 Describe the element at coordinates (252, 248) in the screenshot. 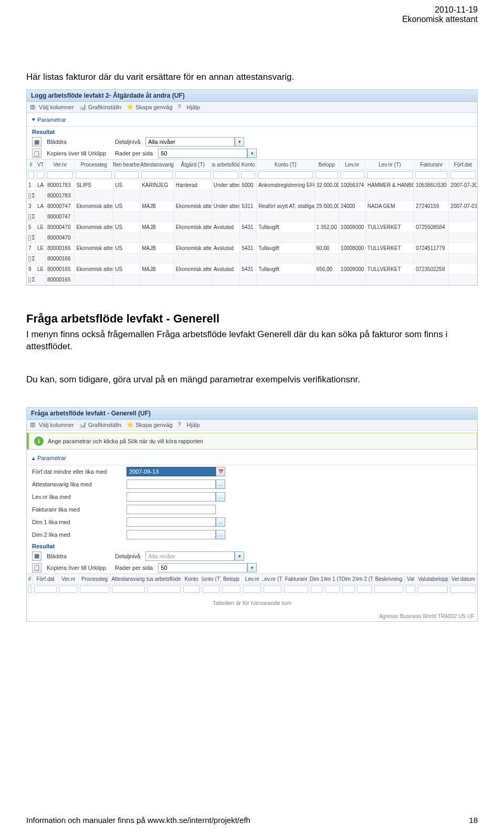

I see `table-row: 7LE80000166Ekonomisk attestUSMAJBEkonomi…` at that location.